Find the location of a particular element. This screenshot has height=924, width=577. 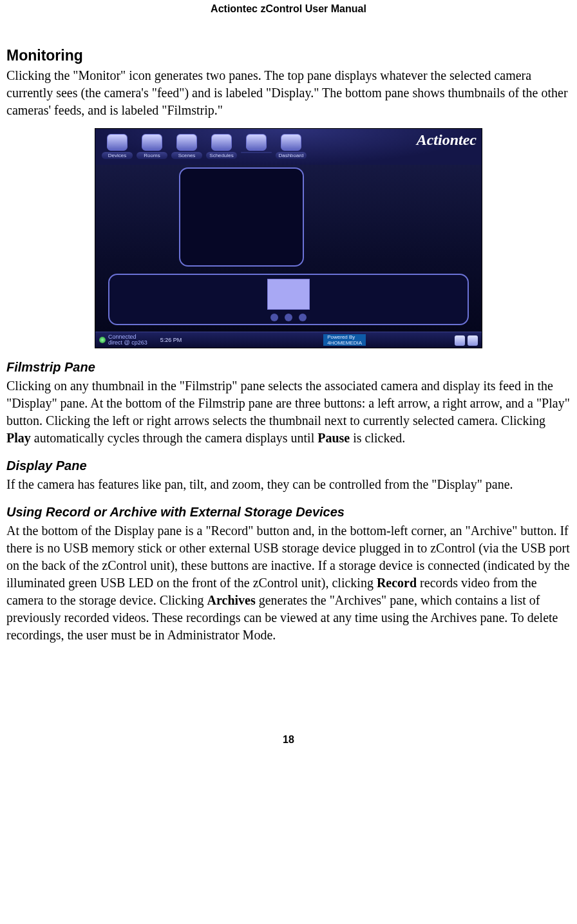

brand-logo: Actiontec is located at coordinates (447, 140).